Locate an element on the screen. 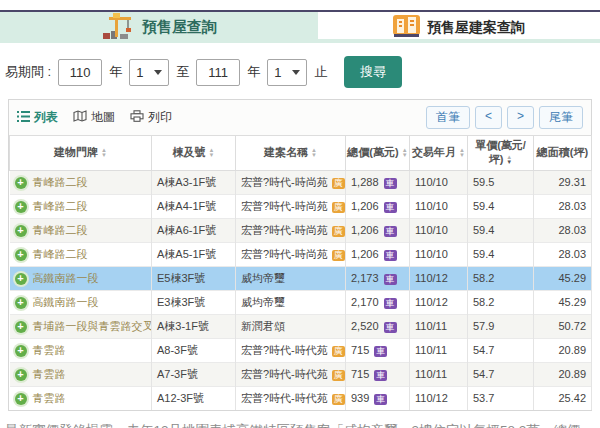  first-page-button: 首筆 is located at coordinates (448, 118).